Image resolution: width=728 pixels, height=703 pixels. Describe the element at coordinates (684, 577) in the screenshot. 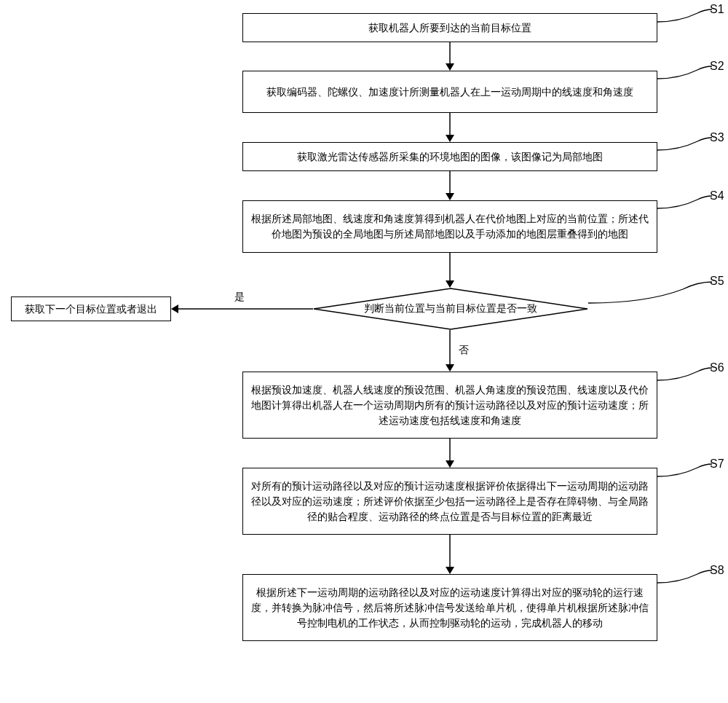

I see `leader-s8` at that location.